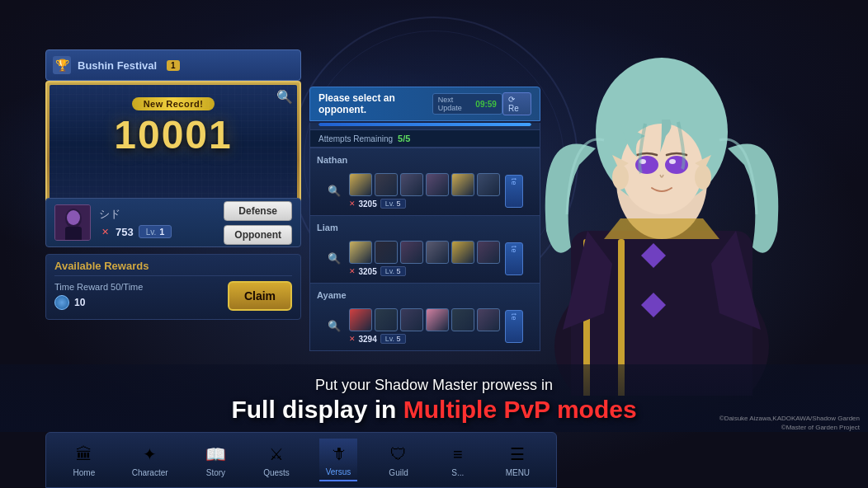 Image resolution: width=868 pixels, height=488 pixels. Describe the element at coordinates (215, 454) in the screenshot. I see `nav-icon-story: 📖` at that location.